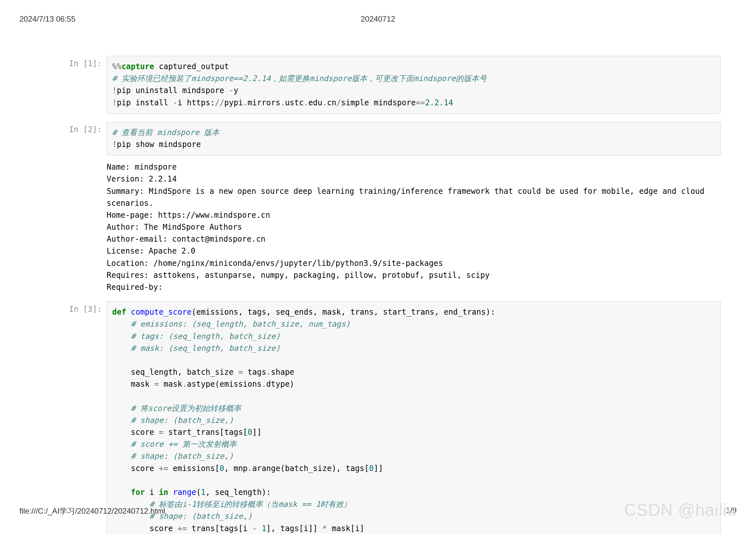  What do you see at coordinates (86, 62) in the screenshot?
I see `input-prompt: In [1]:` at bounding box center [86, 62].